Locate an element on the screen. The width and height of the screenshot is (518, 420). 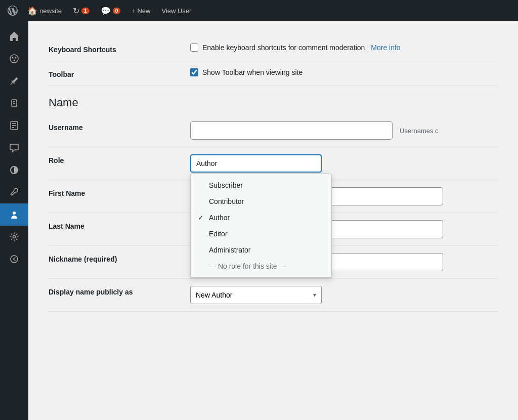
sidebar-item-plugins is located at coordinates (14, 103).